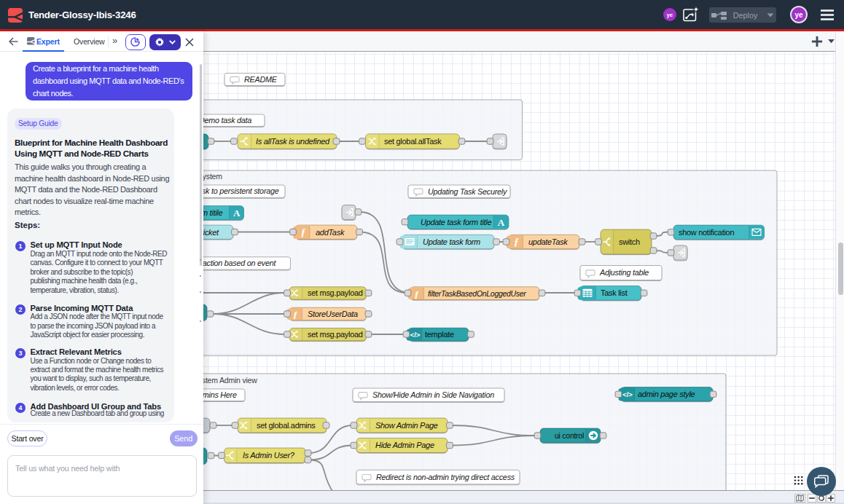 The image size is (844, 504). I want to click on svg-text: ui control, so click(569, 436).